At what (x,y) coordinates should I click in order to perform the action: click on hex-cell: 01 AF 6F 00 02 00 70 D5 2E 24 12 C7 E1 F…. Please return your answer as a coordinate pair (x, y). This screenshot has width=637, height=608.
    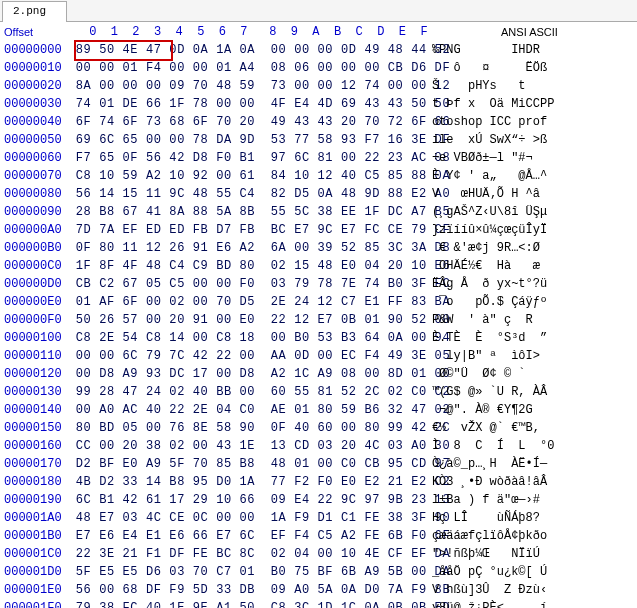
    Looking at the image, I should click on (248, 302).